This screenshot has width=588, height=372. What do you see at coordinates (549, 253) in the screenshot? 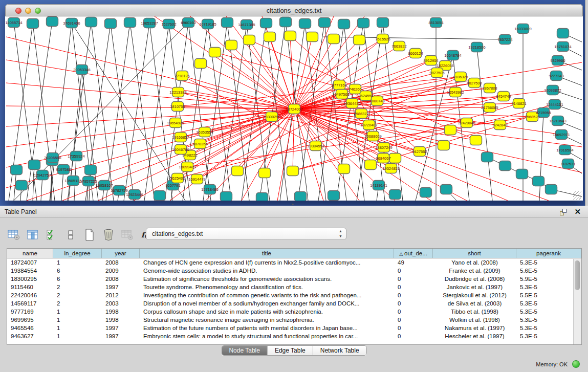
I see `column-header-pagerank: pagerank` at bounding box center [549, 253].